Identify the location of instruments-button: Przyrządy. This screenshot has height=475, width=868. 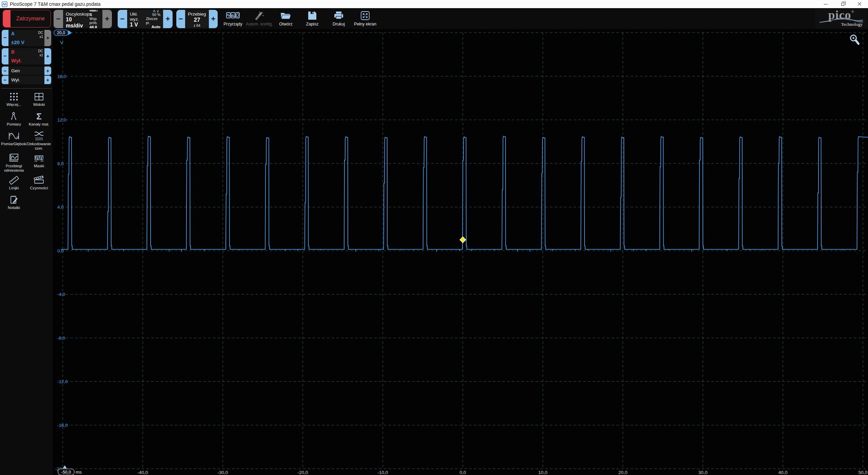
(233, 19).